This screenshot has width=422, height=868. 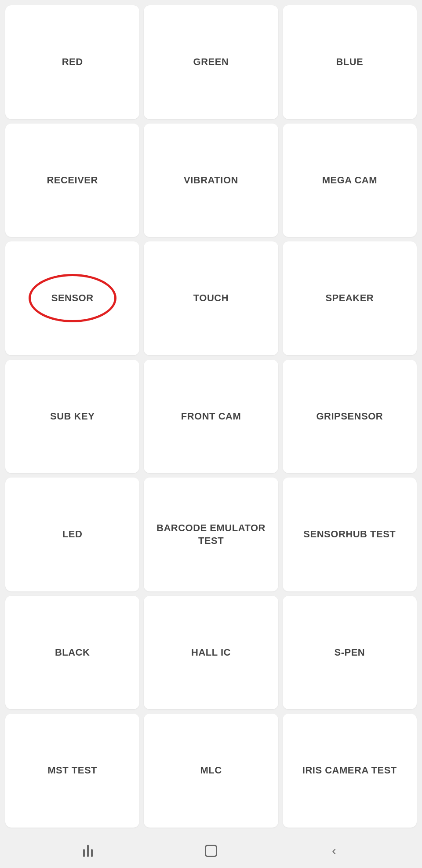 What do you see at coordinates (211, 417) in the screenshot?
I see `grid-item-label-front-cam: FRONT CAM` at bounding box center [211, 417].